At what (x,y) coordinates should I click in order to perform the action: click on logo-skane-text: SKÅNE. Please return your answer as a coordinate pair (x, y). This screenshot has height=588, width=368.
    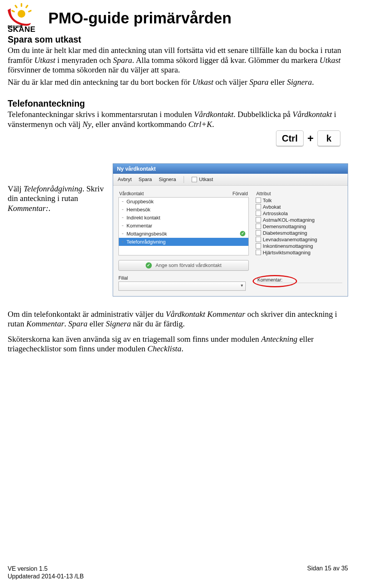
    Looking at the image, I should click on (21, 29).